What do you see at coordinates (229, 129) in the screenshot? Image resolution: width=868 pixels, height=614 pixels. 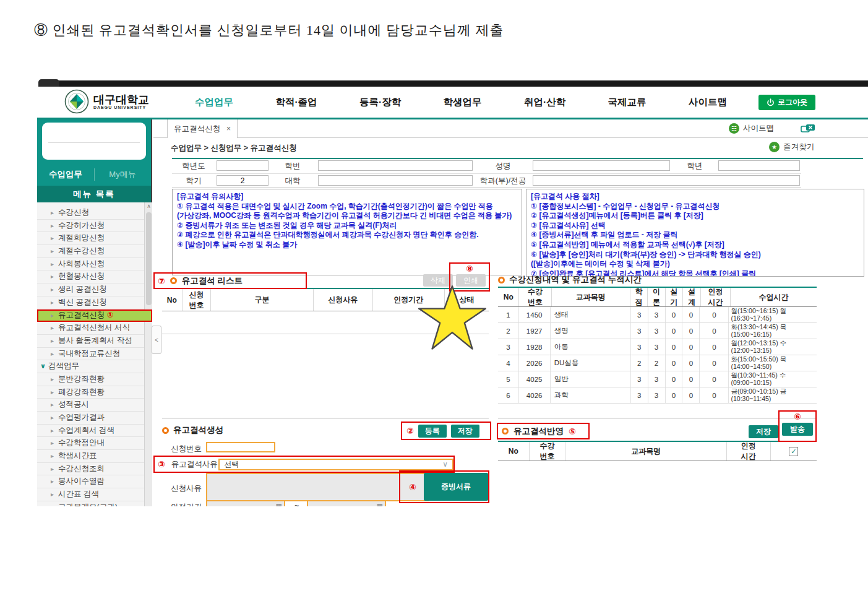 I see `tab-close-icon: ×` at bounding box center [229, 129].